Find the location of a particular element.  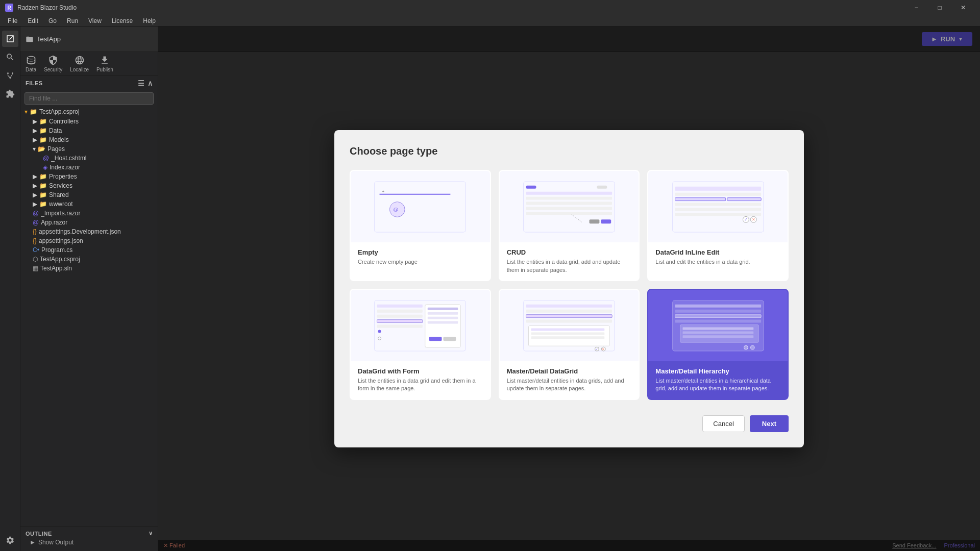

close-button: ✕ is located at coordinates (963, 8).